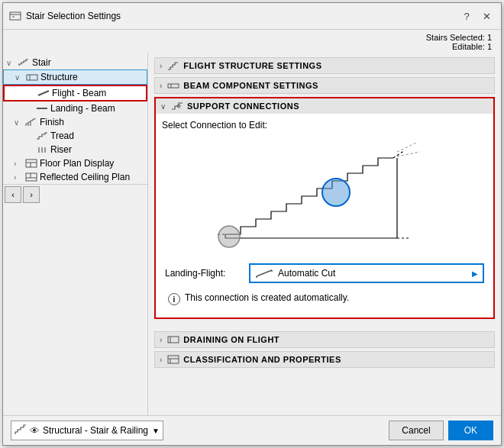 The width and height of the screenshot is (504, 448). Describe the element at coordinates (24, 63) in the screenshot. I see `stair-icon` at that location.